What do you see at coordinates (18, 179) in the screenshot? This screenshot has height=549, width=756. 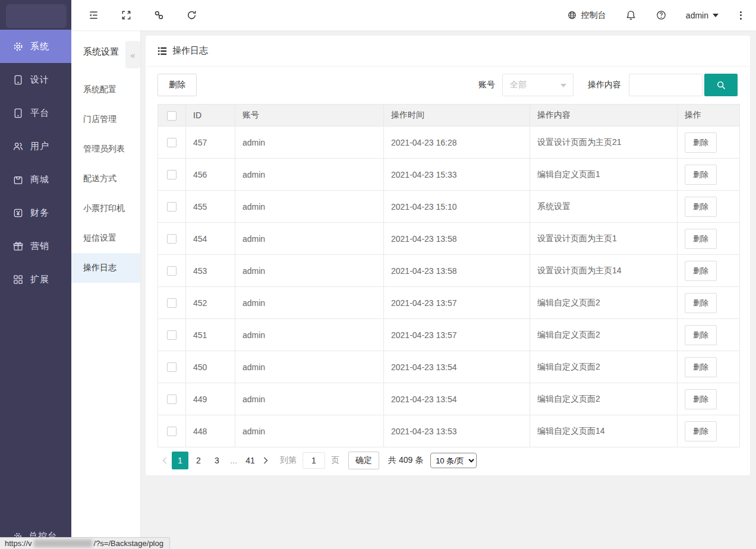 I see `bag-icon` at bounding box center [18, 179].